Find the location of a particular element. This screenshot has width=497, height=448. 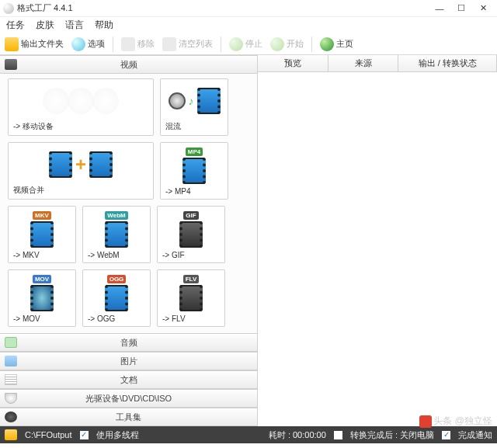

maximize-button: ☐ is located at coordinates (461, 9).